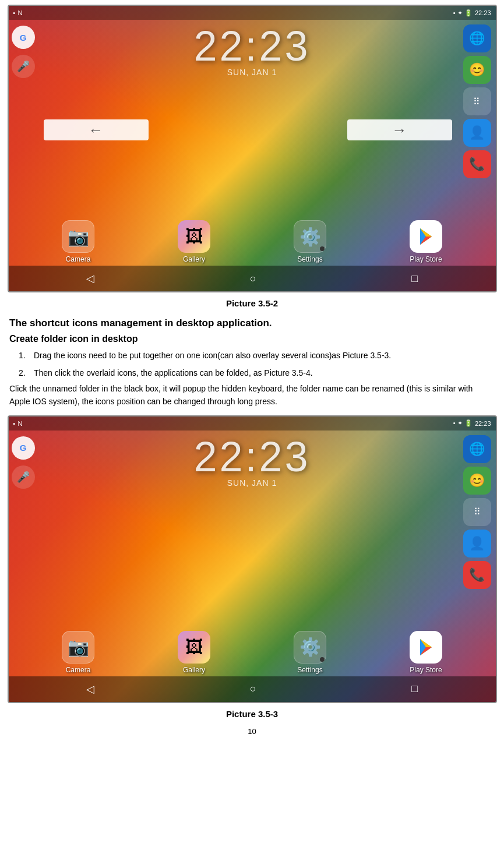 This screenshot has width=504, height=868. What do you see at coordinates (78, 237) in the screenshot?
I see `camera-icon-wrap: 📷` at bounding box center [78, 237].